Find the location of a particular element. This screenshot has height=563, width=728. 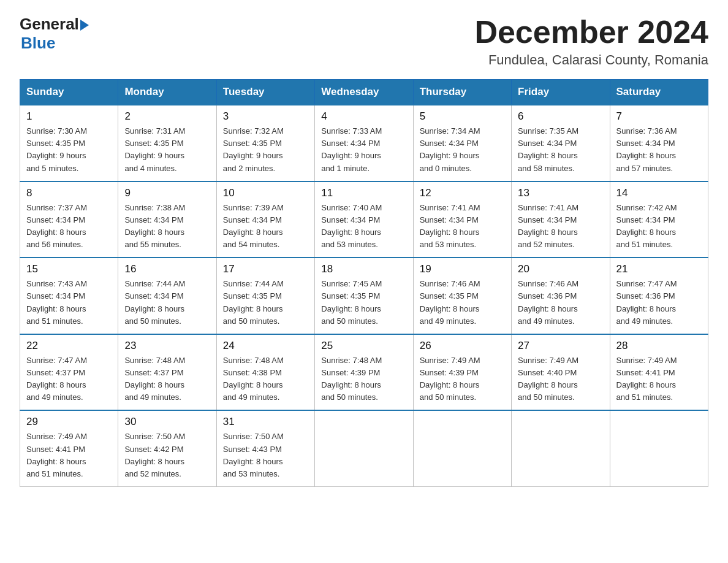

day-info: Sunrise: 7:46 AMSunset: 4:36 PMDaylight:… is located at coordinates (548, 302).